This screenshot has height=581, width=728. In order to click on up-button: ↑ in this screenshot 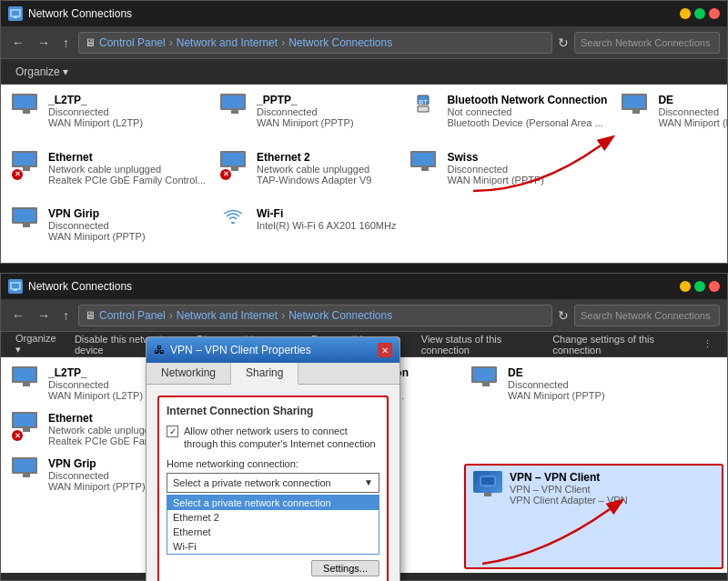, I will do `click(66, 43)`.